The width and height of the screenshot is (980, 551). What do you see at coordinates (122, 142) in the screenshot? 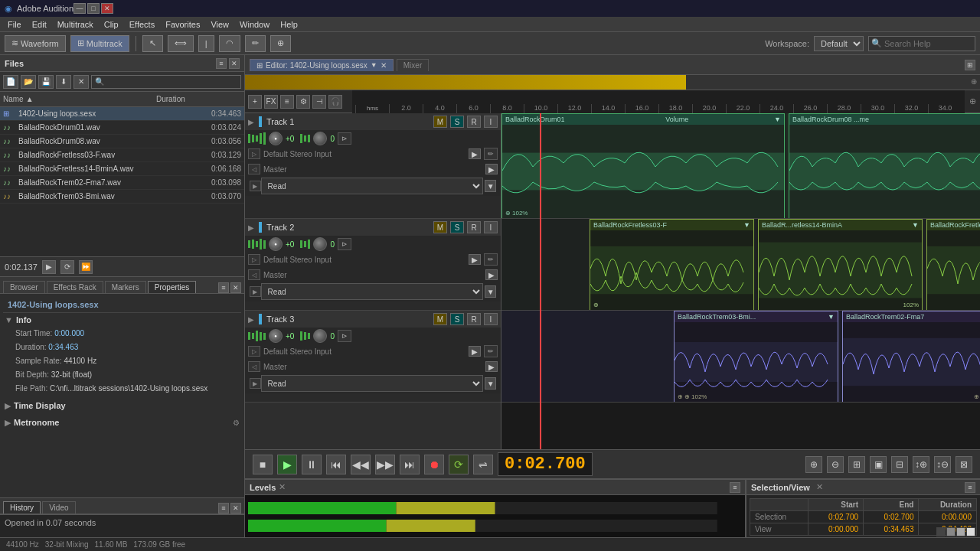
I see `list-item: ♪♪ BalladRockDrum08.wav 0:03.056` at bounding box center [122, 142].